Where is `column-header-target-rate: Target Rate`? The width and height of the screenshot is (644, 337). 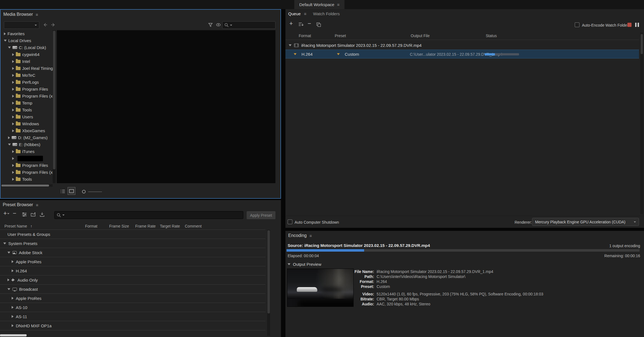
column-header-target-rate: Target Rate is located at coordinates (170, 226).